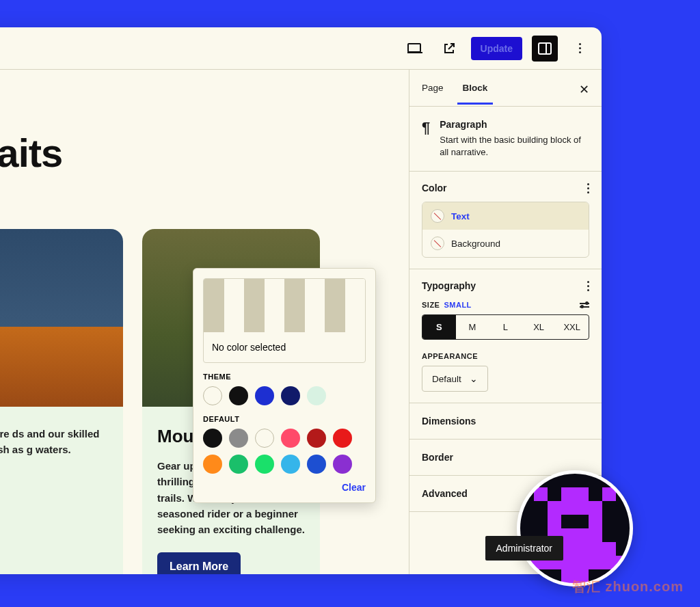 The width and height of the screenshot is (700, 607). What do you see at coordinates (506, 336) in the screenshot?
I see `typography-panel: Typography SIZE SMALL SMLXLXXL APPEARANC…` at bounding box center [506, 336].